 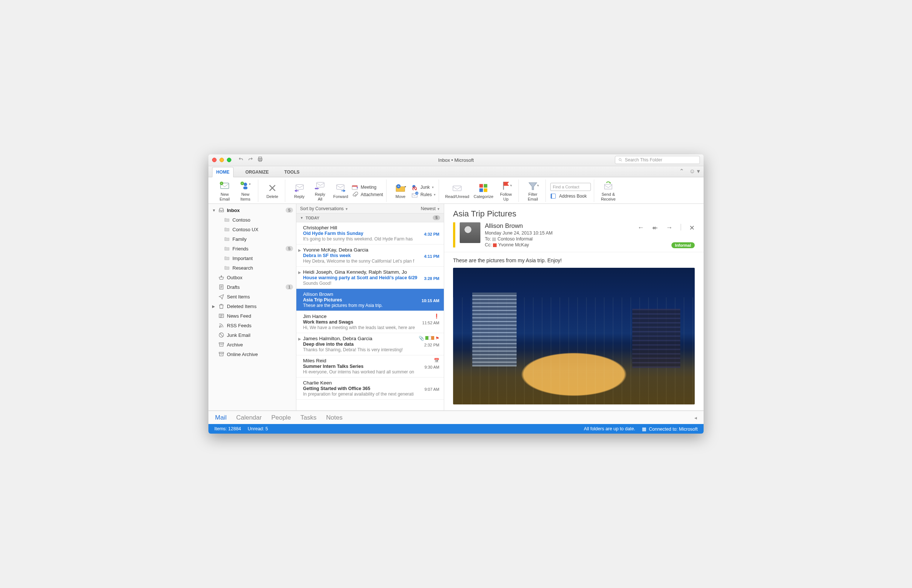 What do you see at coordinates (214, 210) in the screenshot?
I see `expand-icon: ▼` at bounding box center [214, 210].